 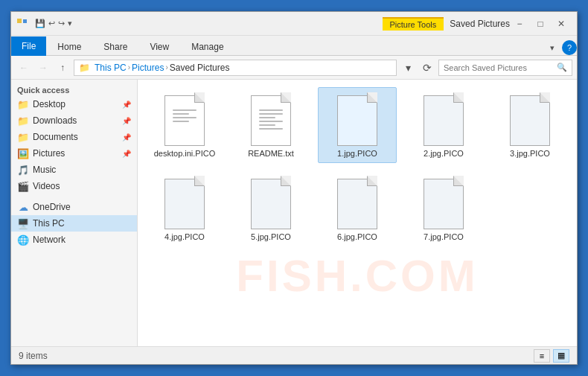 What do you see at coordinates (70, 24) in the screenshot?
I see `qs-dropdown-icon: ▾` at bounding box center [70, 24].